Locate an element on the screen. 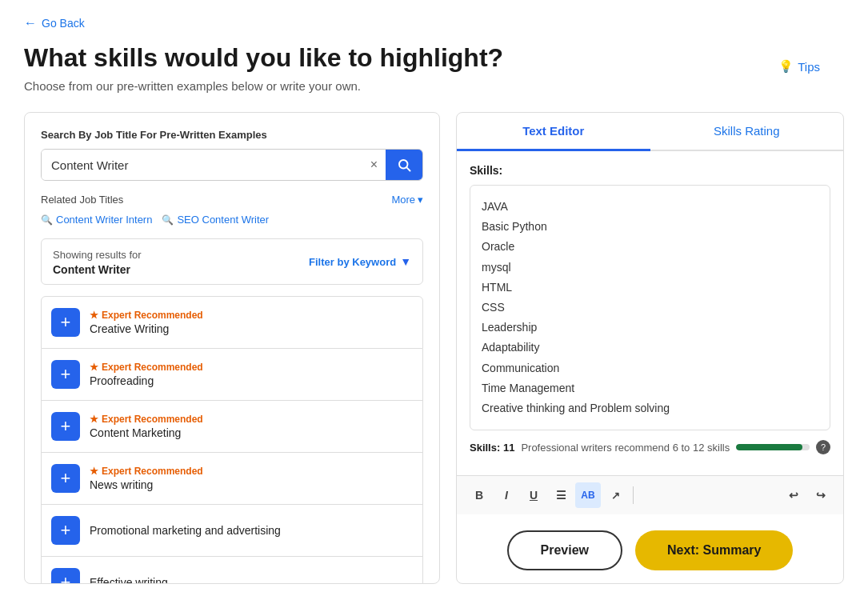  search-button is located at coordinates (404, 165).